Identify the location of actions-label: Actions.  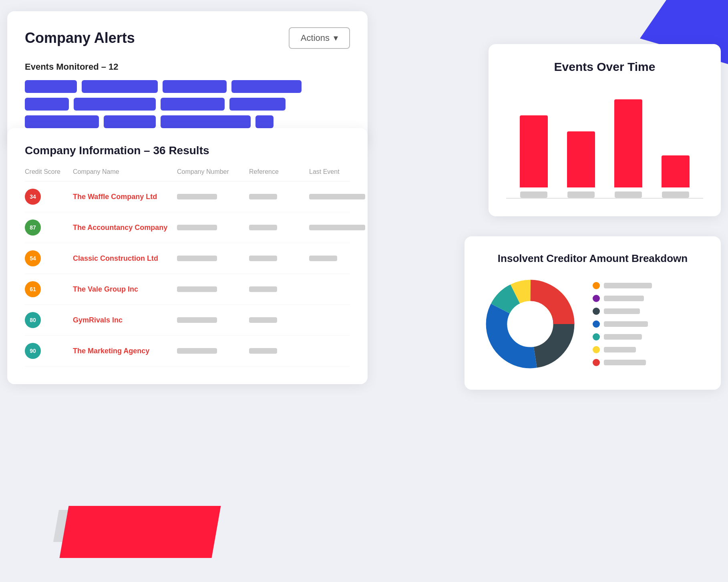
(315, 38).